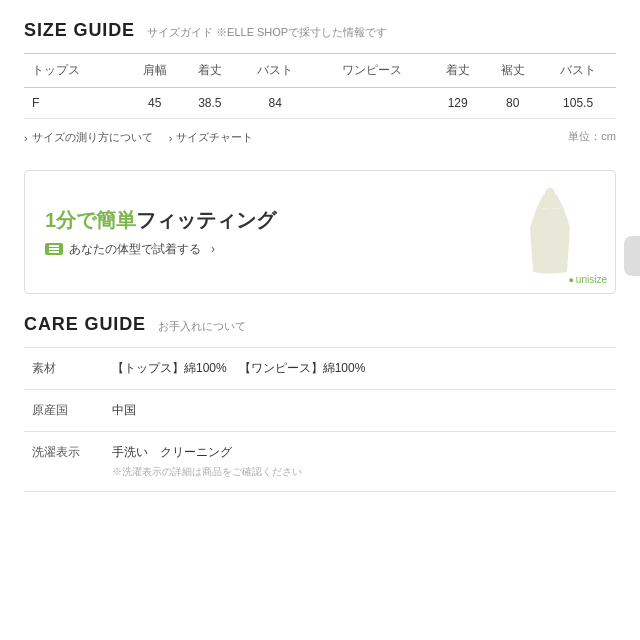 Image resolution: width=640 pixels, height=640 pixels. I want to click on care-note-2: ※洗濯表示の詳細は商品をご確認ください, so click(360, 472).